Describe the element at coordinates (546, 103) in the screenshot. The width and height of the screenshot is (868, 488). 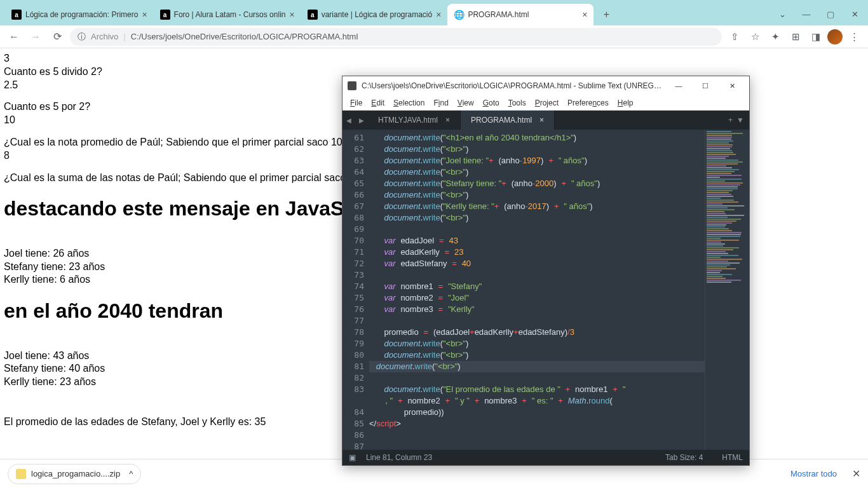
I see `menu-project: Project` at that location.